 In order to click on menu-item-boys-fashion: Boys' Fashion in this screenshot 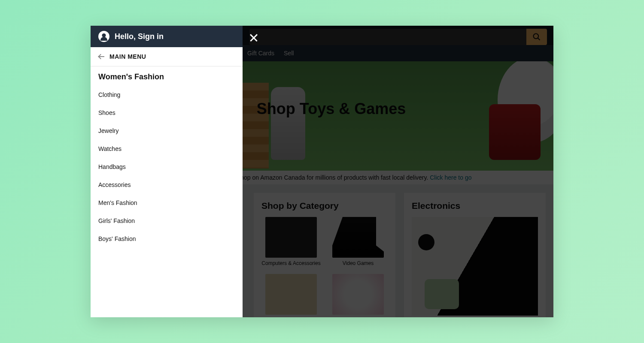, I will do `click(167, 239)`.